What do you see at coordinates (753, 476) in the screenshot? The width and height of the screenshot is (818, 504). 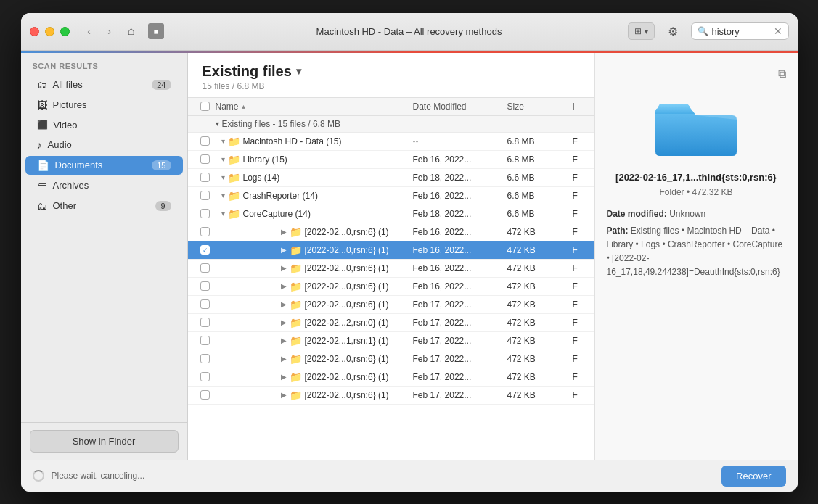 I see `recover-button: Recover` at bounding box center [753, 476].